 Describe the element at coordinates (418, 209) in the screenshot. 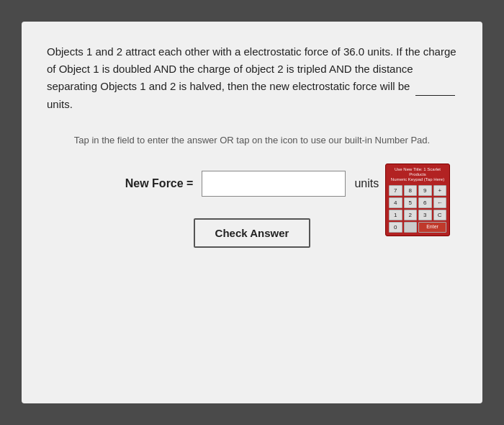

I see `numpad-grid: 7 8 9 + 4 5 6 ← 1 2 3 C 0 Enter` at that location.